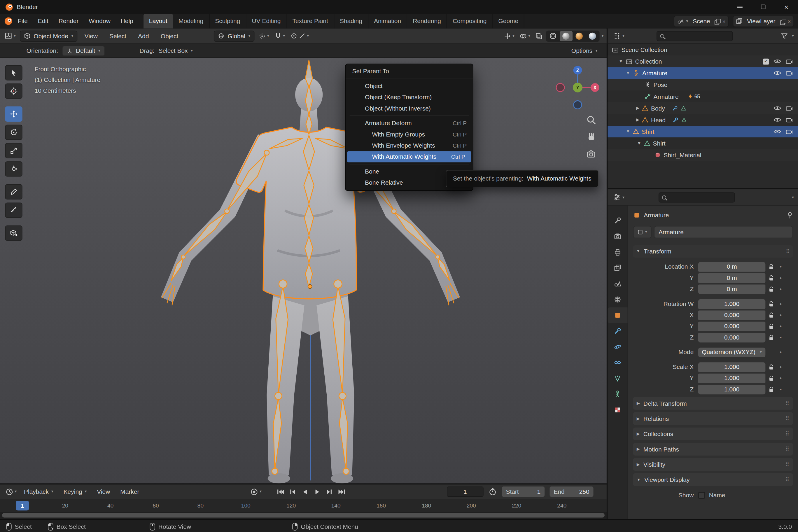 This screenshot has width=798, height=532. Describe the element at coordinates (703, 50) in the screenshot. I see `outliner-row-scene-collection: Scene Collection` at that location.